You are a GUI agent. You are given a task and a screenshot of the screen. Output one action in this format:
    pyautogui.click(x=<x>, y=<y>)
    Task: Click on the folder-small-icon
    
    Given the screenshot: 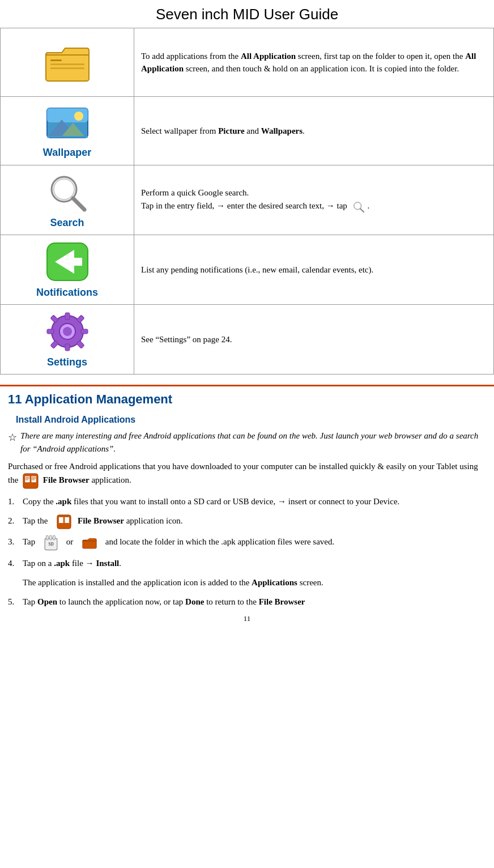 What is the action you would take?
    pyautogui.click(x=90, y=543)
    